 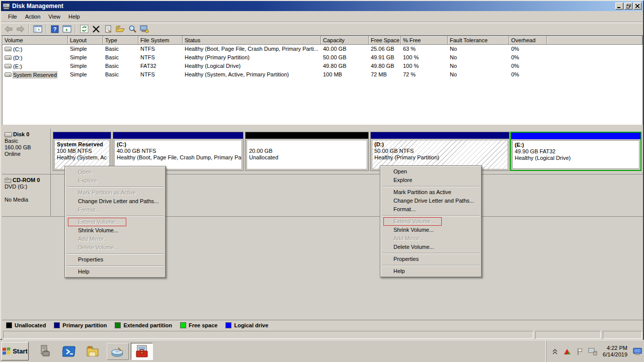 I want to click on legend-free-space: Free space, so click(x=199, y=325).